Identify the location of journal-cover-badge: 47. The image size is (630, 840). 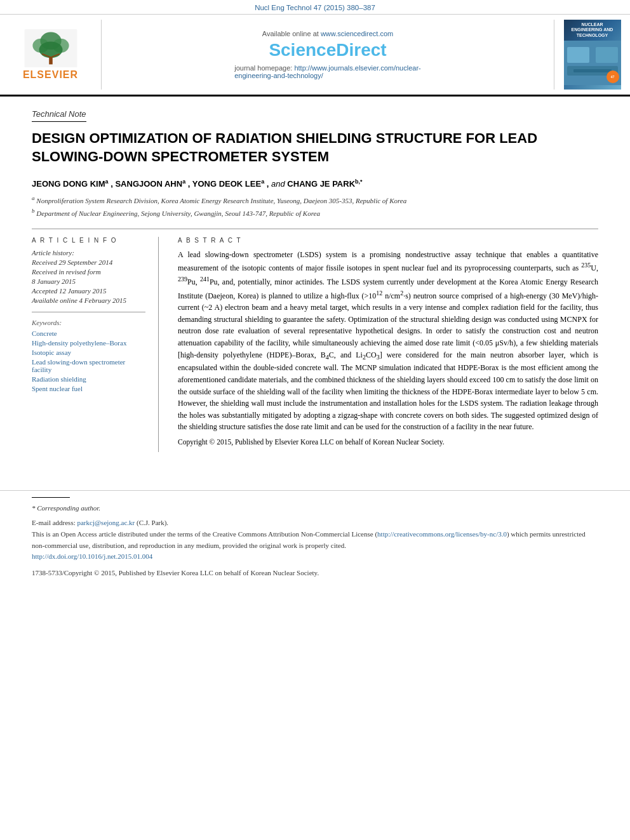
(613, 77).